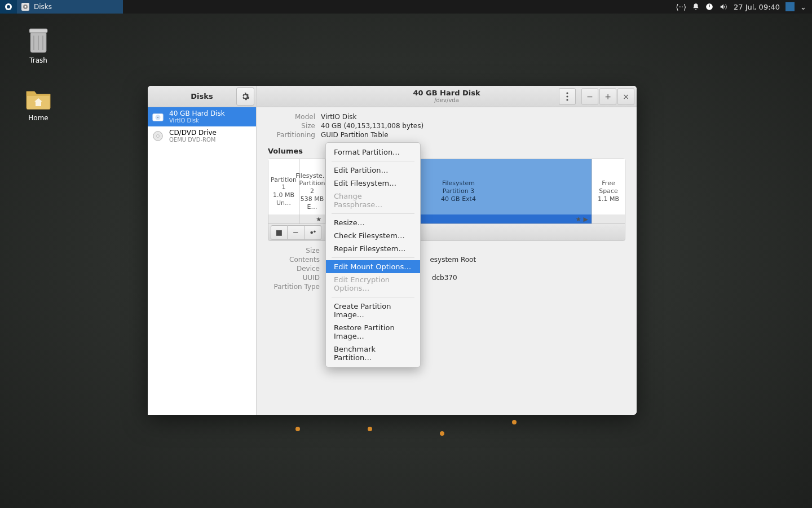 This screenshot has height=508, width=812. What do you see at coordinates (313, 233) in the screenshot?
I see `gears-icon` at bounding box center [313, 233].